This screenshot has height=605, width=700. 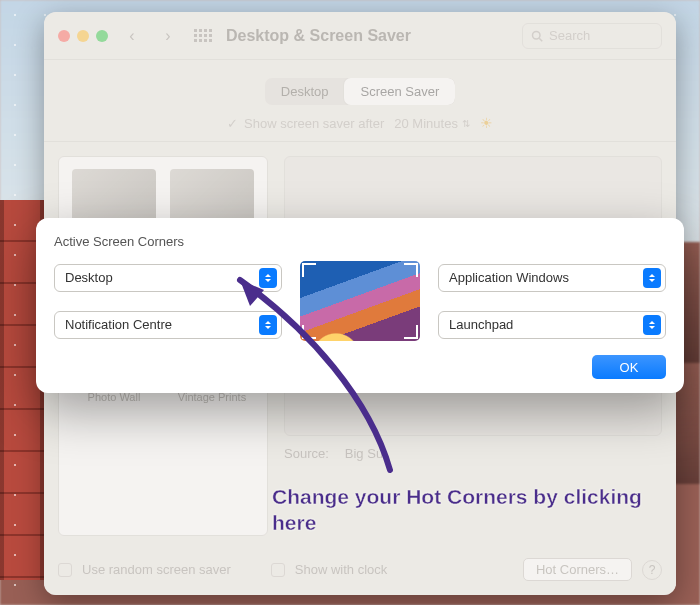 What do you see at coordinates (89, 278) in the screenshot?
I see `corner-top-left-value: Desktop` at bounding box center [89, 278].